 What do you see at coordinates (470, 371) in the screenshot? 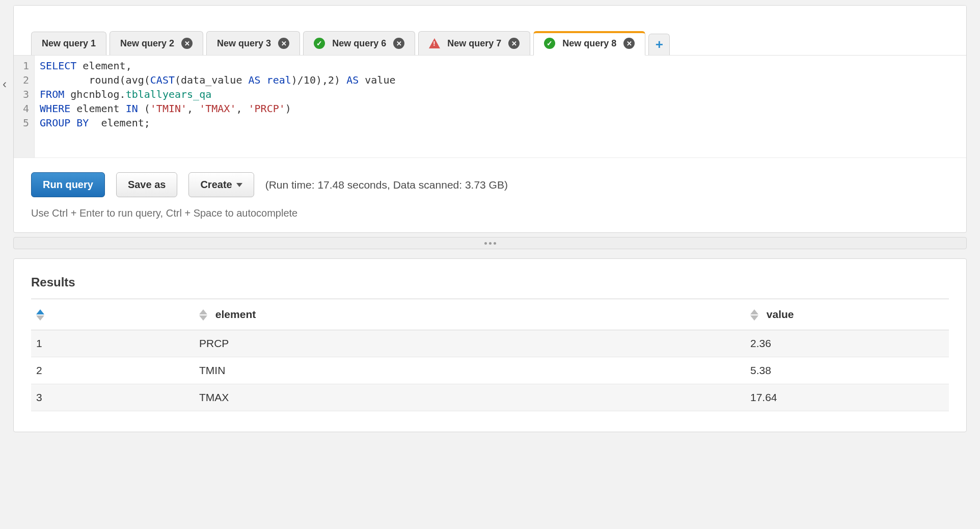
I see `cell-element: TMIN` at bounding box center [470, 371].